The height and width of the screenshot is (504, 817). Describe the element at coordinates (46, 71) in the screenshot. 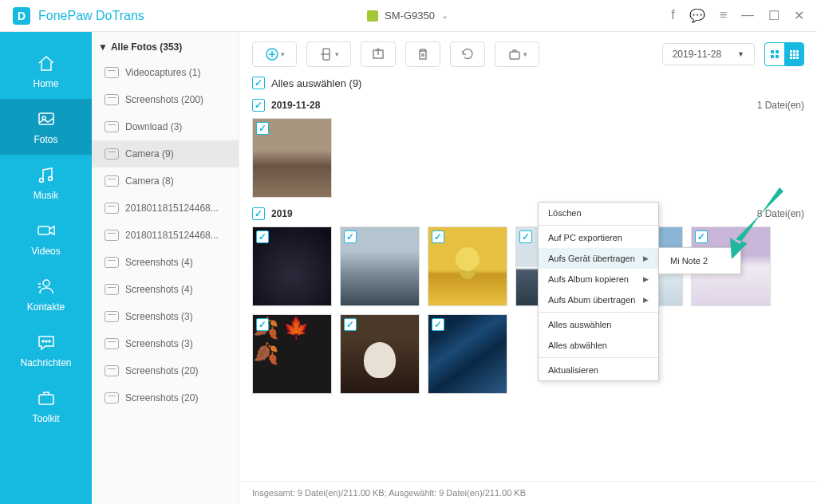

I see `nav-home: Home` at that location.